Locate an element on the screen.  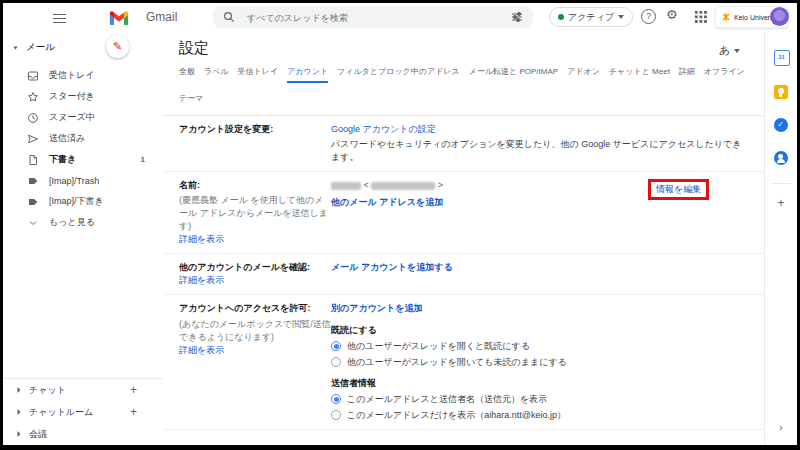
section-right: 情報を編集 is located at coordinates (698, 212).